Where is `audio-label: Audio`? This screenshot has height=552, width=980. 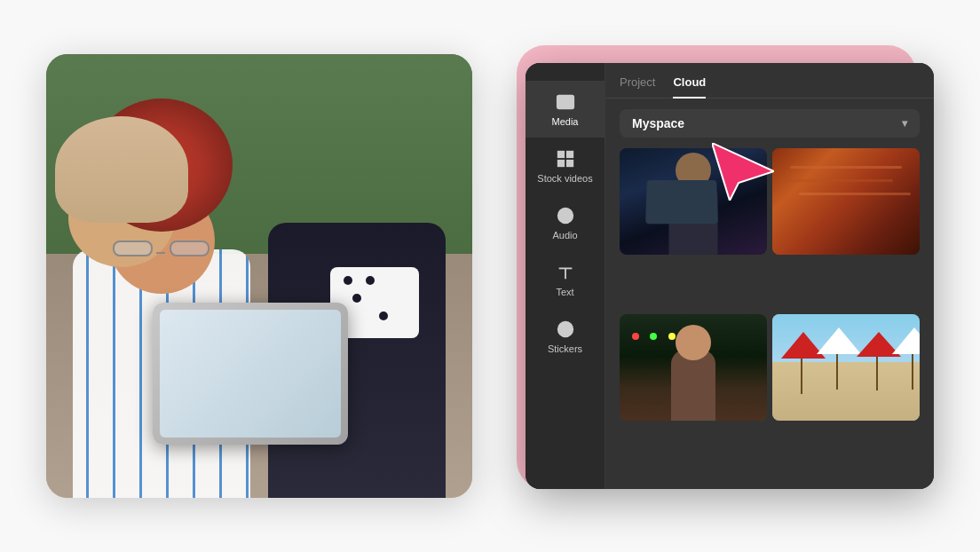
audio-label: Audio is located at coordinates (565, 235).